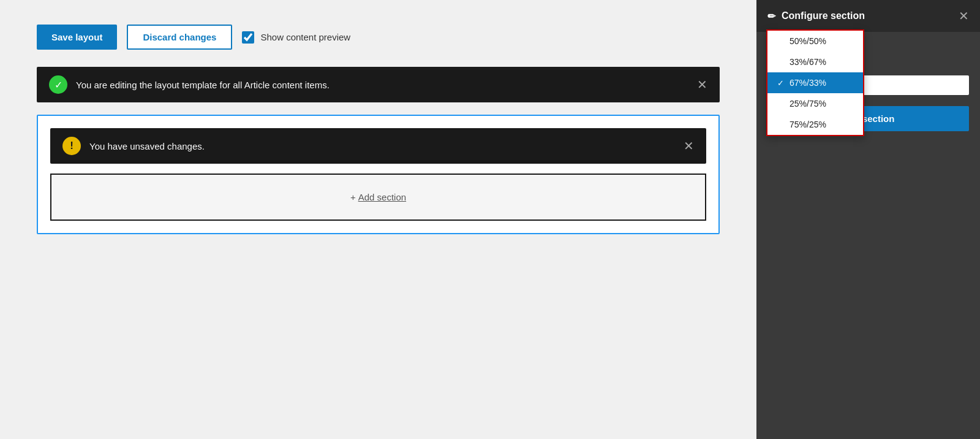 The width and height of the screenshot is (980, 439). Describe the element at coordinates (77, 37) in the screenshot. I see `save-layout-button: Save layout` at that location.